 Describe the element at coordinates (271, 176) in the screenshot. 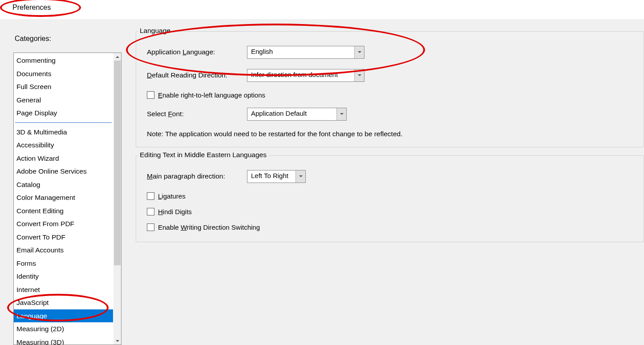

I see `paragraph-direction-value: Left To Right` at that location.